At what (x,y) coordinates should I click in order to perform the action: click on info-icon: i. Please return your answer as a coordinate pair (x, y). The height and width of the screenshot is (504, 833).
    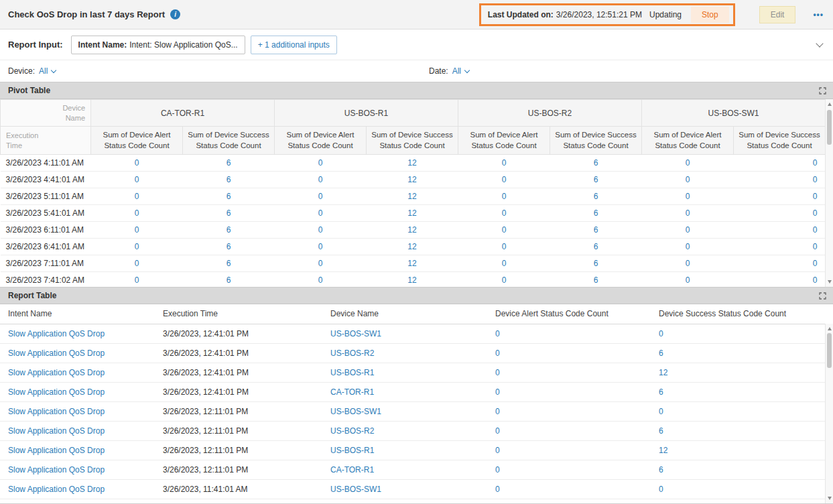
    Looking at the image, I should click on (176, 15).